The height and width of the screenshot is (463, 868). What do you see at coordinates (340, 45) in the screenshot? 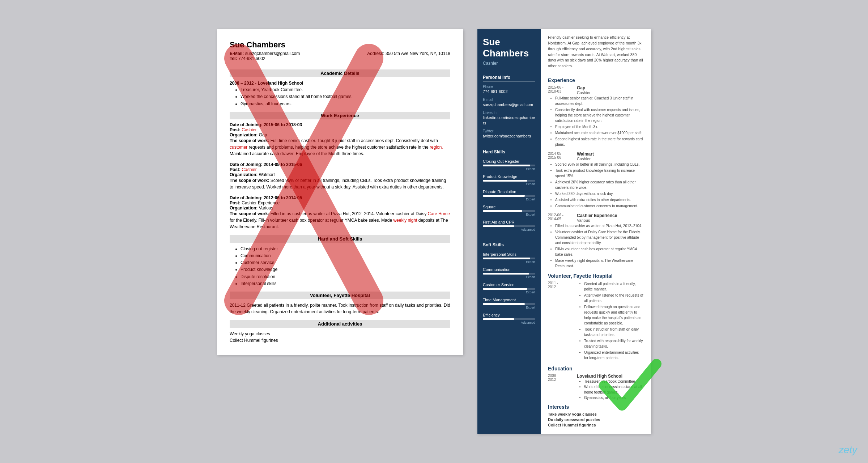
I see `left-name: Sue Chambers` at bounding box center [340, 45].